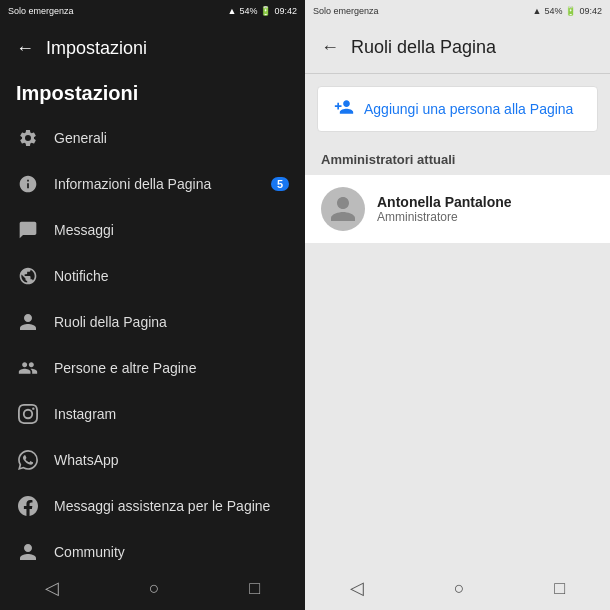 This screenshot has width=610, height=610. Describe the element at coordinates (28, 184) in the screenshot. I see `info-icon` at that location.